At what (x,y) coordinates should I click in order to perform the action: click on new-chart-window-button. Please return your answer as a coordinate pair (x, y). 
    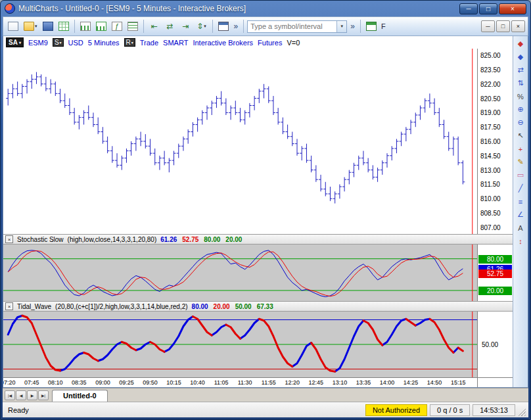
    Looking at the image, I should click on (223, 26).